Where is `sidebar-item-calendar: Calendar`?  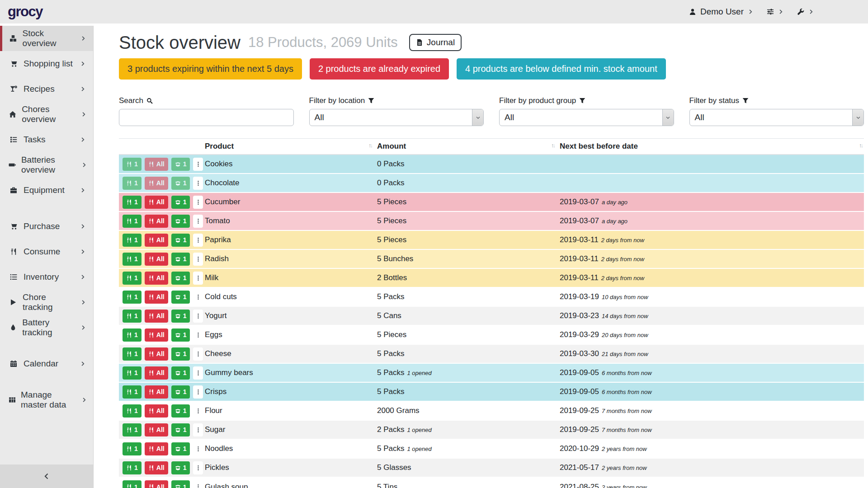 sidebar-item-calendar: Calendar is located at coordinates (47, 364).